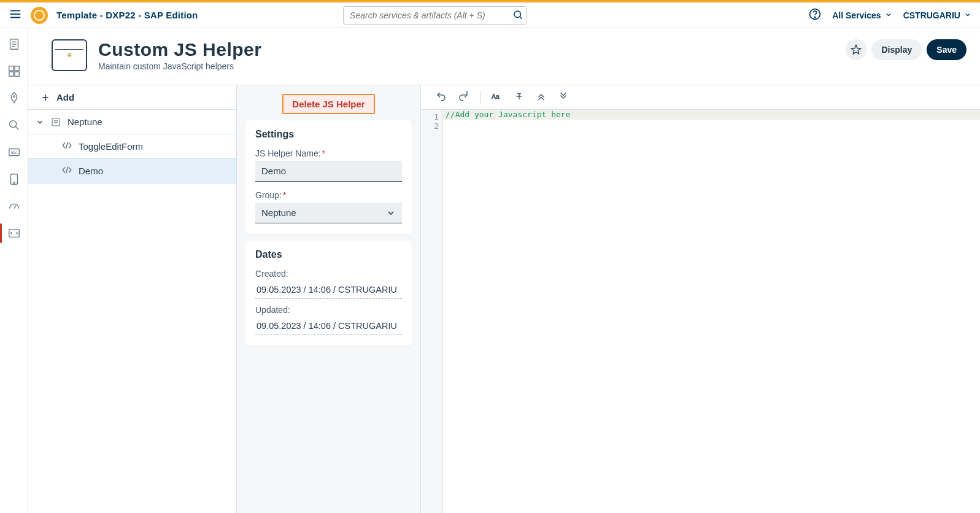 This screenshot has width=980, height=513. I want to click on settings-card: Settings JS Helper Name:* Group:*, so click(329, 177).